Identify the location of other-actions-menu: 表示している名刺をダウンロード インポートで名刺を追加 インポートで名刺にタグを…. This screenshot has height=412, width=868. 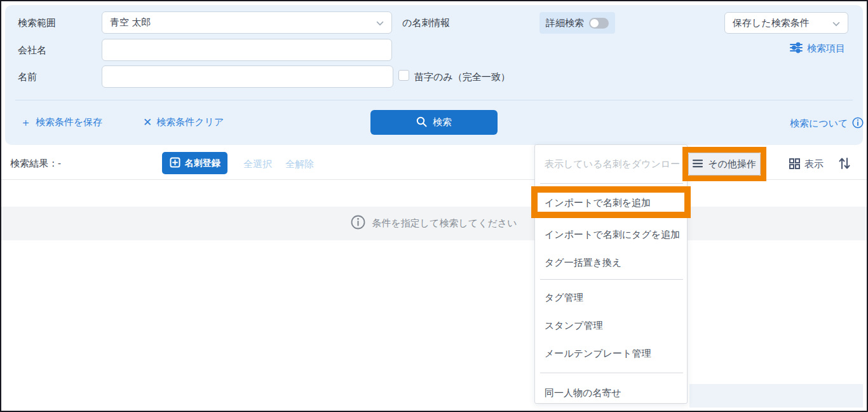
(611, 274).